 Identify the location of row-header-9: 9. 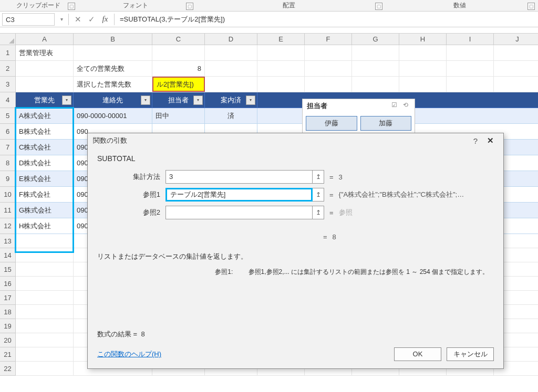
(8, 179).